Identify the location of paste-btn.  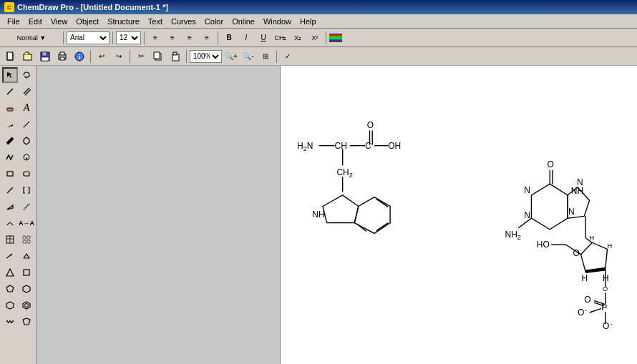
(175, 56).